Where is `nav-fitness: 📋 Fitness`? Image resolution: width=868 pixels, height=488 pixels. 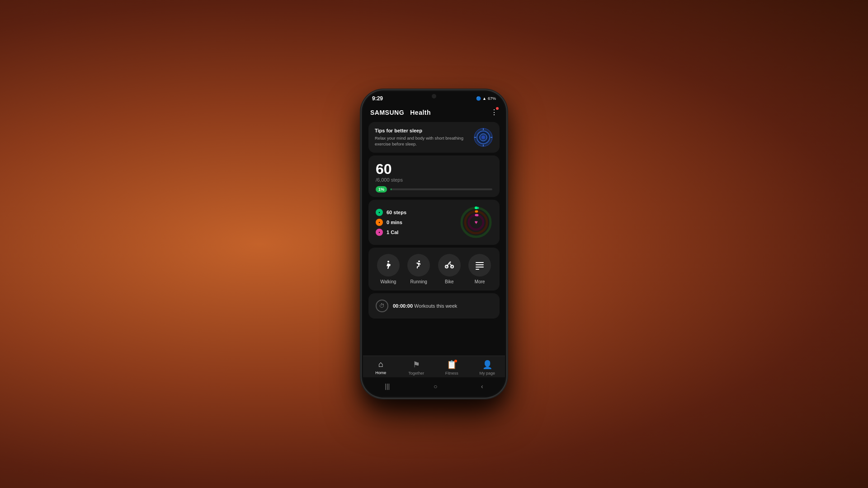
nav-fitness: 📋 Fitness is located at coordinates (452, 368).